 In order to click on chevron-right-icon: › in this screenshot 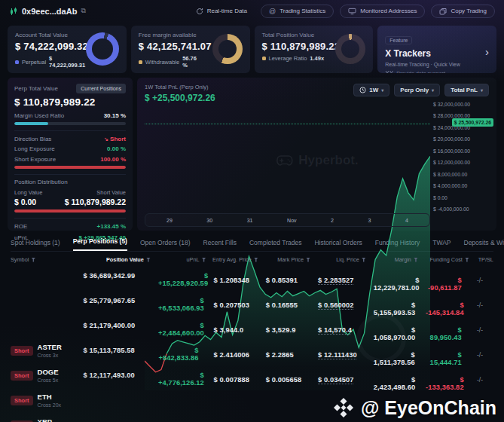, I will do `click(487, 52)`.